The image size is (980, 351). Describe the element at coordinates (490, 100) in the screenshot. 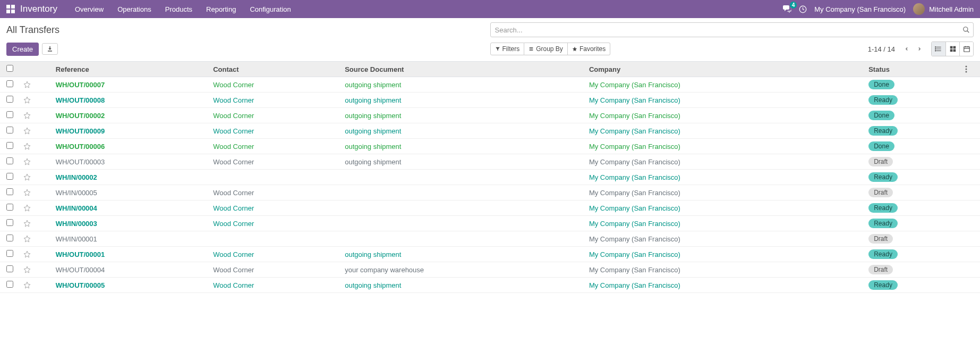

I see `table-row: WH/OUT/00008Wood Corneroutgoing shipment…` at that location.